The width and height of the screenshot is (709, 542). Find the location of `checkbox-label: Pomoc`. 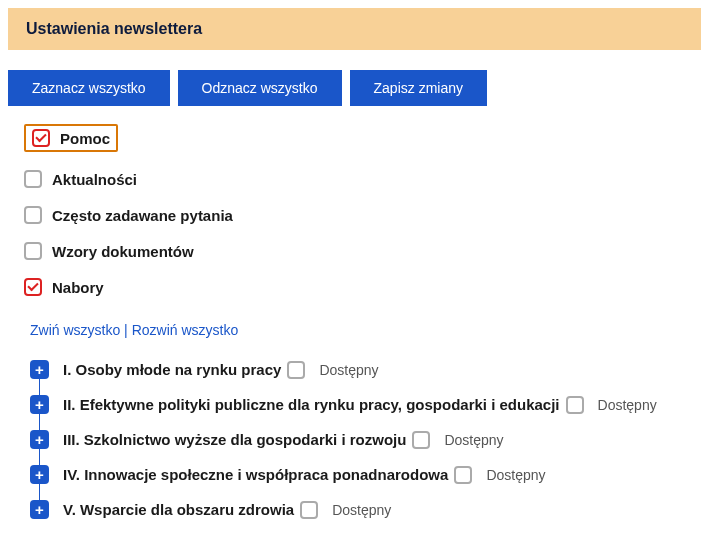

checkbox-label: Pomoc is located at coordinates (85, 138).